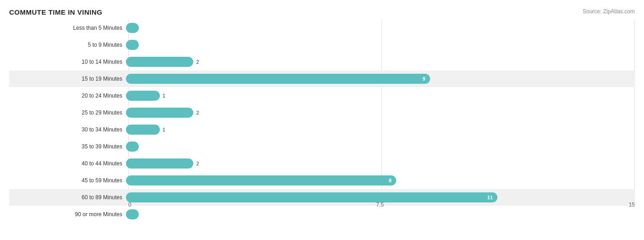  Describe the element at coordinates (322, 130) in the screenshot. I see `table-row: 30 to 34 Minutes1` at that location.